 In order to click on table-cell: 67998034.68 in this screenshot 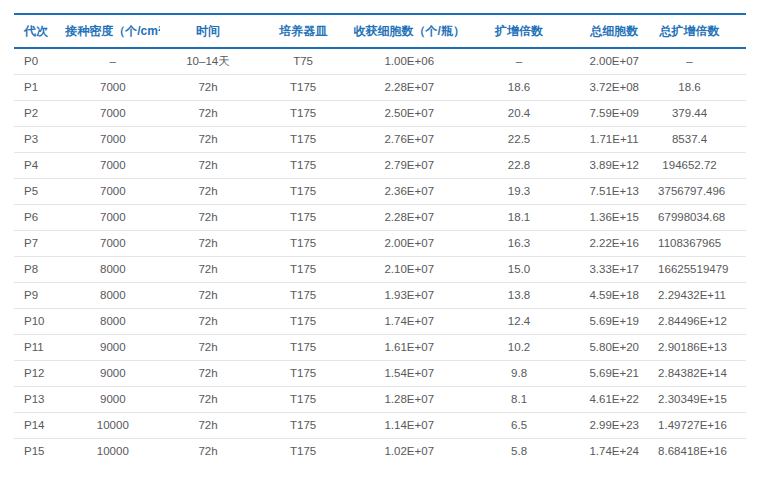, I will do `click(702, 217)`.